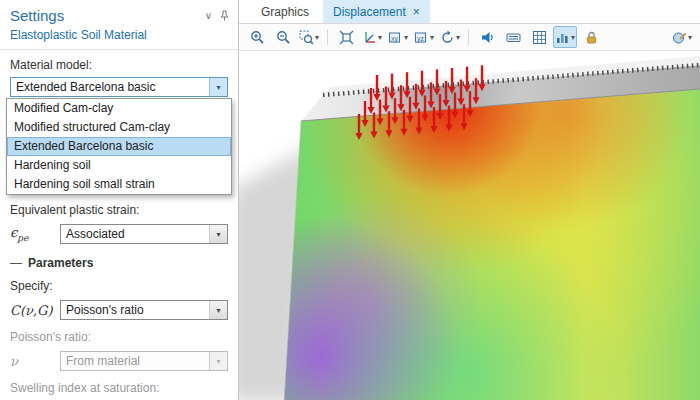  Describe the element at coordinates (592, 38) in the screenshot. I see `lock-icon` at that location.